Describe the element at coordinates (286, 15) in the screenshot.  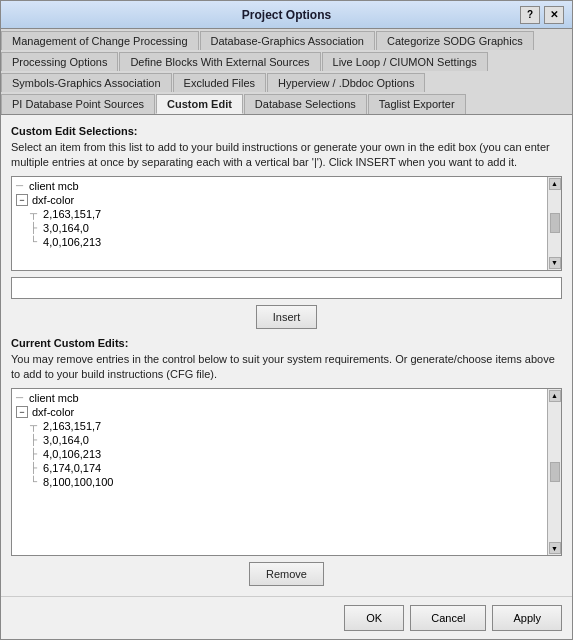
I see `window-title: Project Options` at that location.